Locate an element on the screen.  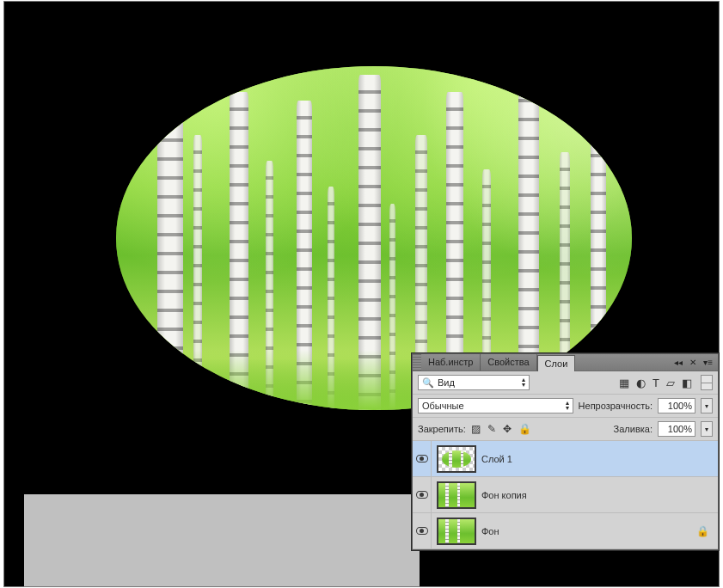
lock-pixels-icon: ✎ is located at coordinates (492, 429).